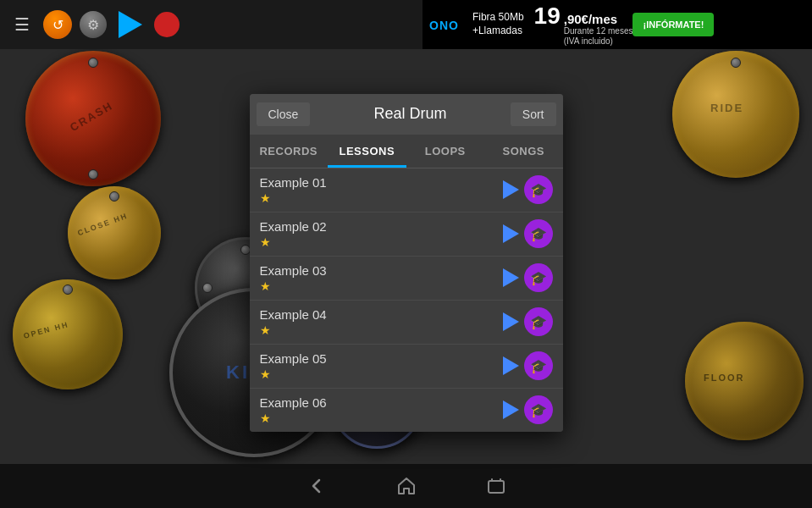 This screenshot has width=812, height=508. Describe the element at coordinates (381, 403) in the screenshot. I see `item-name: Example 06` at that location.